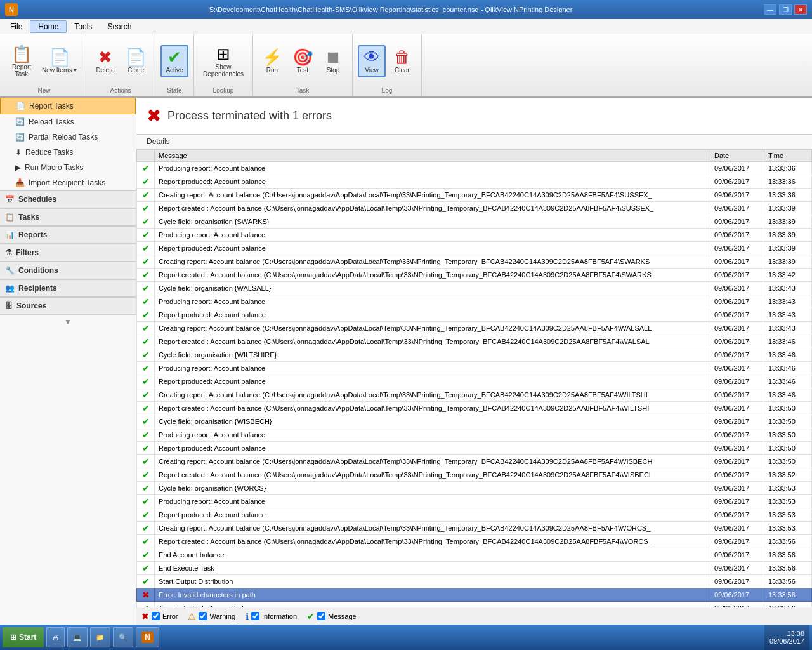 The height and width of the screenshot is (650, 812). Describe the element at coordinates (303, 61) in the screenshot. I see `test-button: 🎯 Test` at that location.